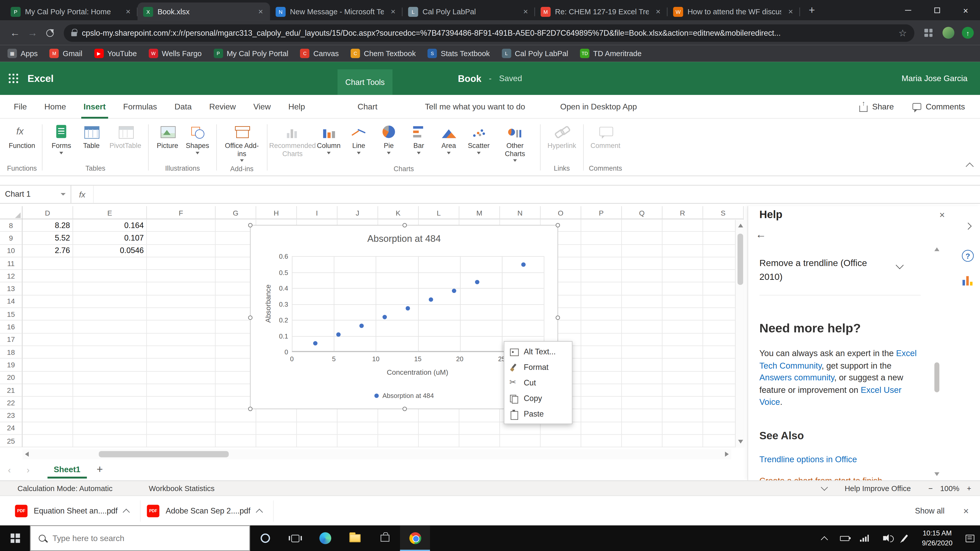 This screenshot has width=980, height=551. Describe the element at coordinates (359, 138) in the screenshot. I see `ribbon-button: Line` at that location.